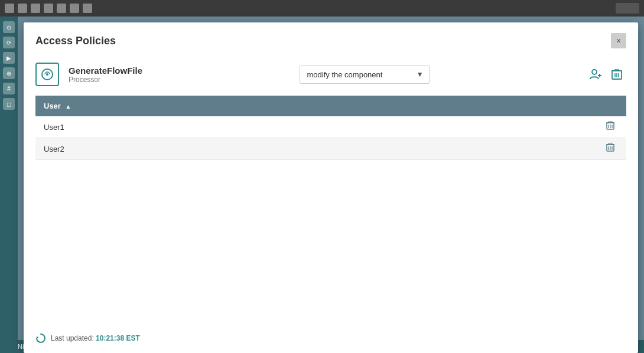  I want to click on user1-delete-cell, so click(610, 128).